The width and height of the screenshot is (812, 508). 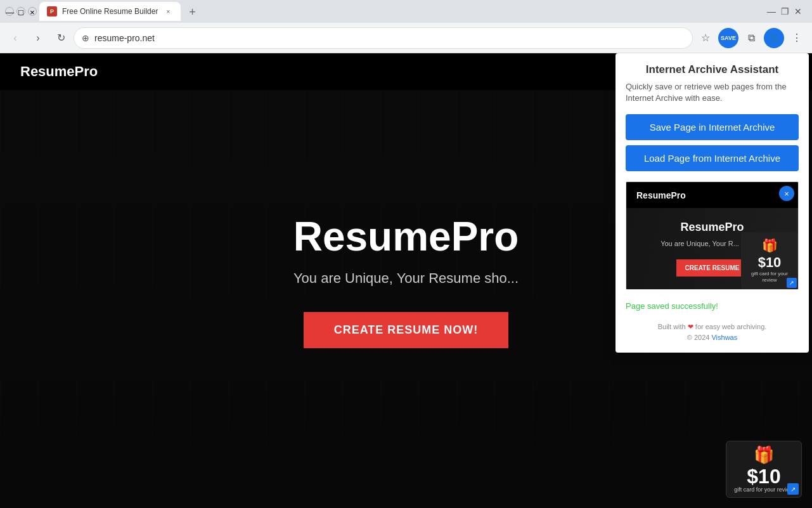 I want to click on maximize-button: □, so click(x=21, y=11).